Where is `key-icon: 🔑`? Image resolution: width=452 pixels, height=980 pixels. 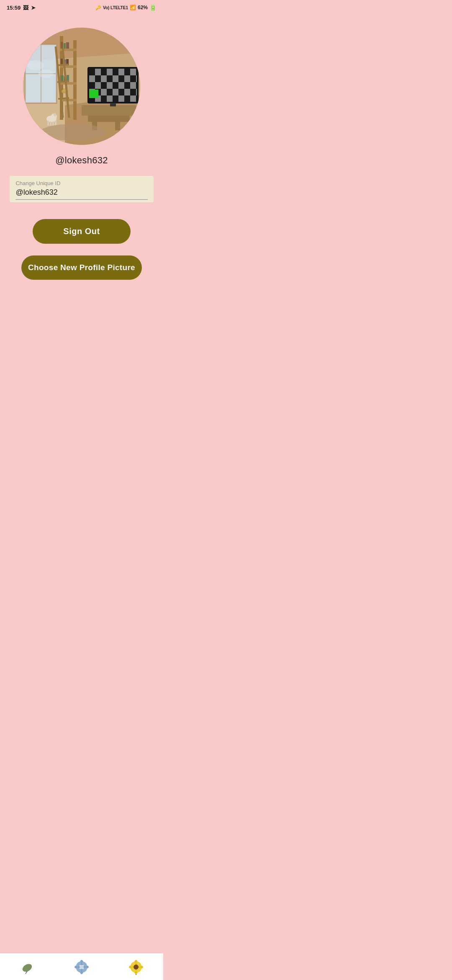 key-icon: 🔑 is located at coordinates (98, 8).